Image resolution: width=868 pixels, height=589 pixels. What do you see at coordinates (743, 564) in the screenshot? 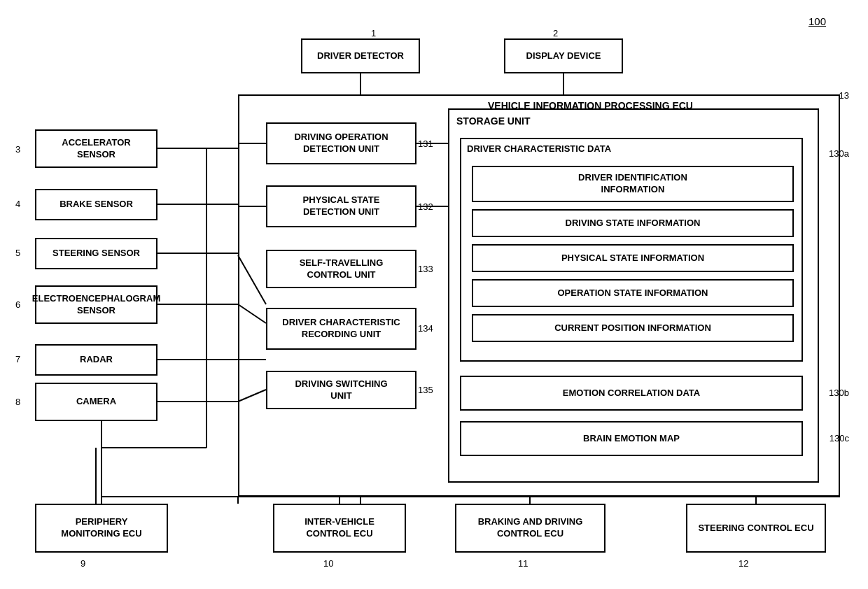
I see `ref-12: 12` at bounding box center [743, 564].